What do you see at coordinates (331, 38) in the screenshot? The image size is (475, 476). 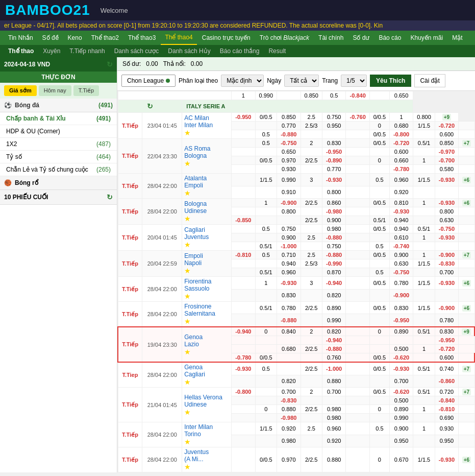 I see `nav-tai-chinh: Tài chính` at bounding box center [331, 38].